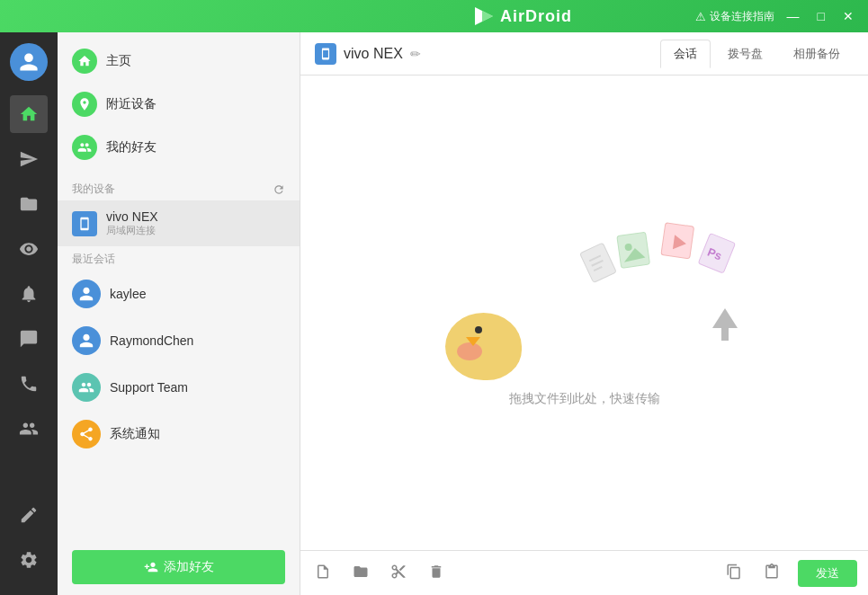 This screenshot has width=868, height=595. I want to click on recent-label: 最近会话, so click(178, 259).